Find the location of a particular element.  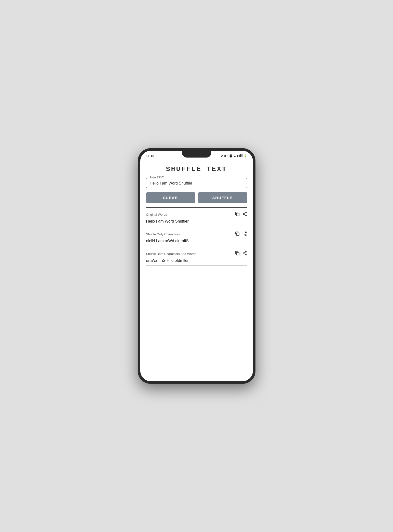

phone-frame: 11:15 ⚙ ▣ • 📳 ▲ 🔋 SHU is located at coordinates (197, 266).